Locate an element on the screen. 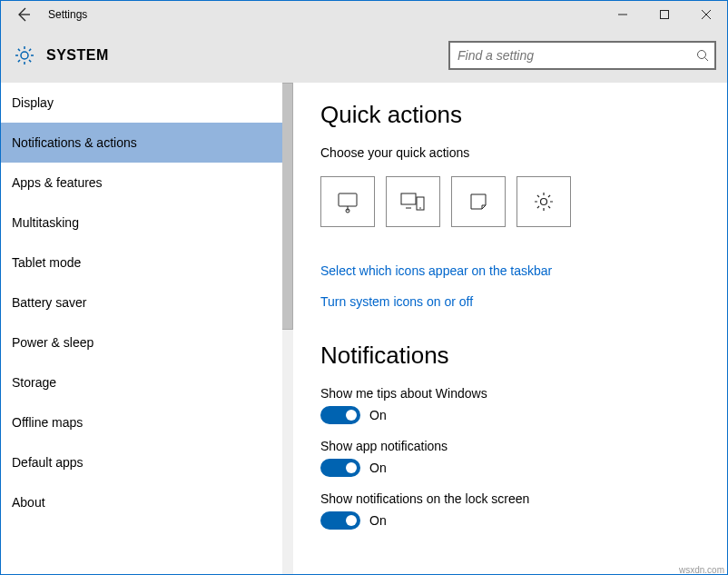  notif-item-lock: Show notifications on the lock screen On is located at coordinates (524, 511).